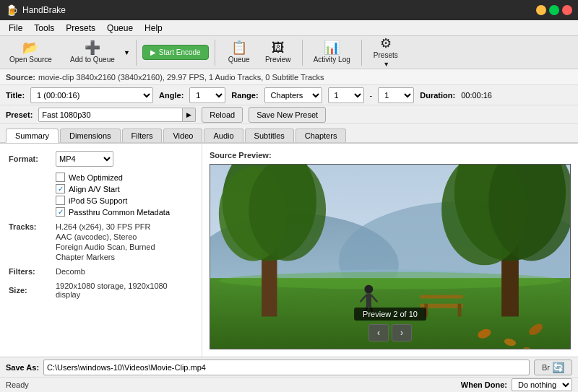 This screenshot has height=392, width=578. Describe the element at coordinates (289, 77) in the screenshot. I see `source-bar: Source: movie-clip 3840x2160 (3840x2160)…` at that location.